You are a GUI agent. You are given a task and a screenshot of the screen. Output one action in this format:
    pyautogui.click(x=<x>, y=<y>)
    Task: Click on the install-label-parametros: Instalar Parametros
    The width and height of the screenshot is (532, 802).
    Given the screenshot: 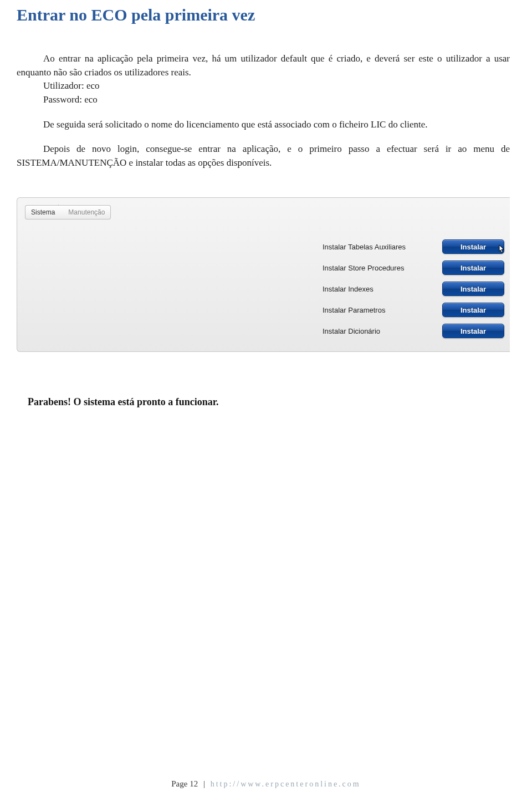 What is the action you would take?
    pyautogui.click(x=378, y=310)
    